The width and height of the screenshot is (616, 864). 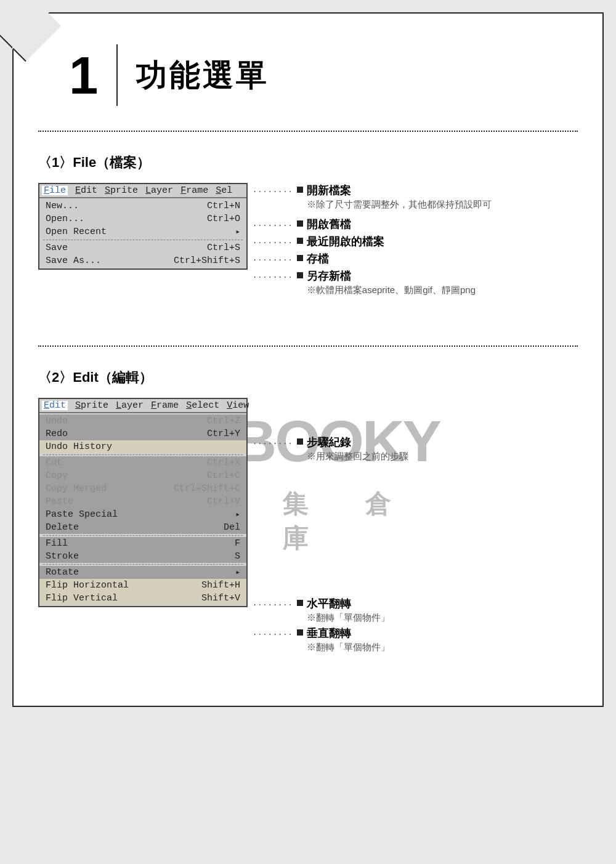 I want to click on annotation: ········步驟紀錄※用來調整回之前的步驟, so click(x=330, y=451).